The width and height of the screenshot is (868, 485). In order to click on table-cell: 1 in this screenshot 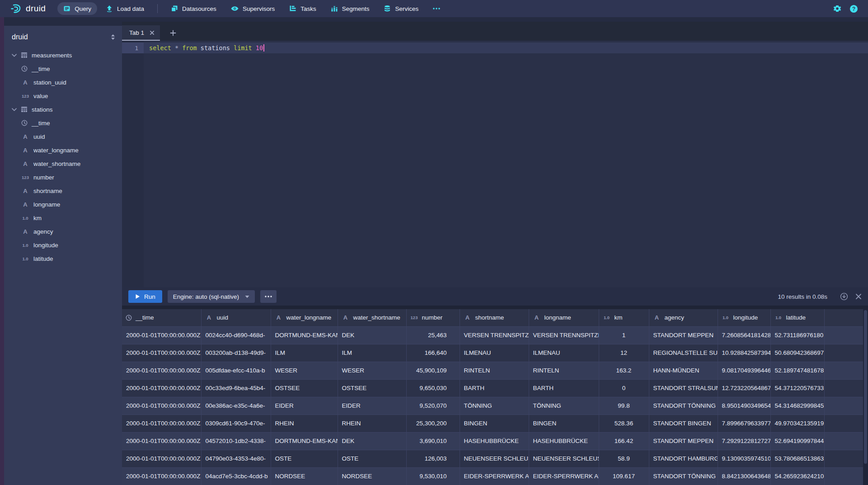, I will do `click(624, 335)`.